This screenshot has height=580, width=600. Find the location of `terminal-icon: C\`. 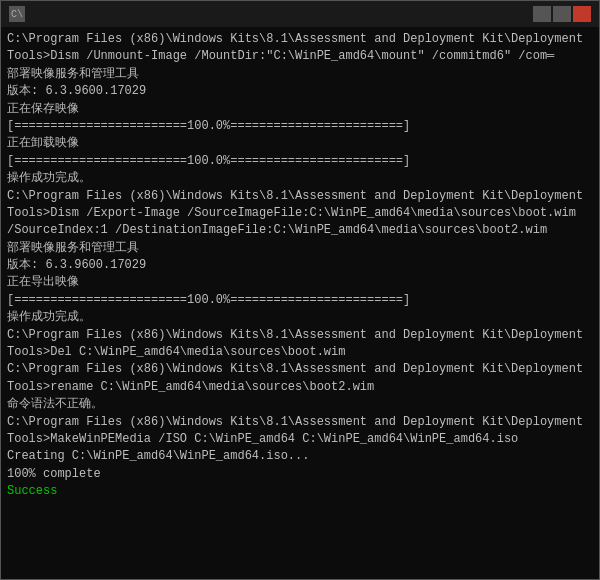

terminal-icon: C\ is located at coordinates (17, 14).